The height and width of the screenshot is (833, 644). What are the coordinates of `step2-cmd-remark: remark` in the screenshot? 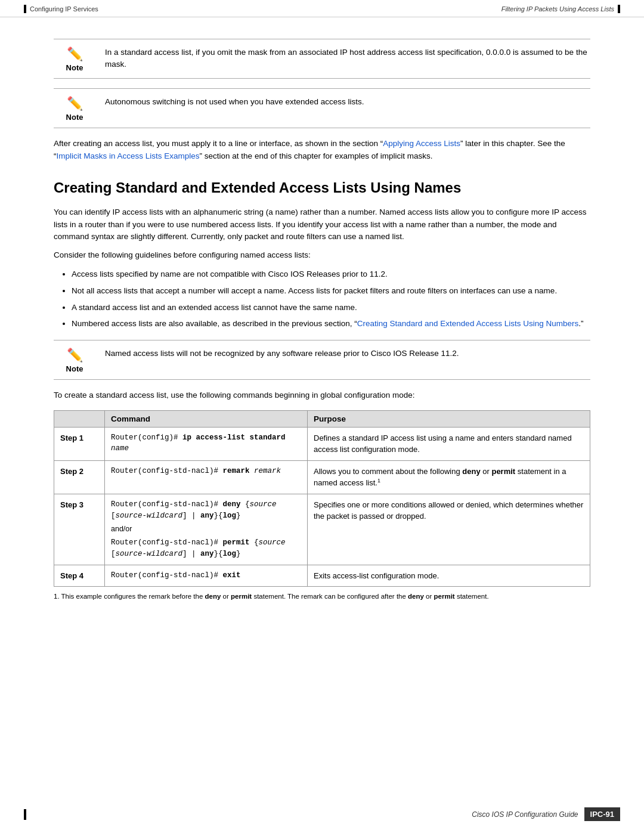 It's located at (267, 471).